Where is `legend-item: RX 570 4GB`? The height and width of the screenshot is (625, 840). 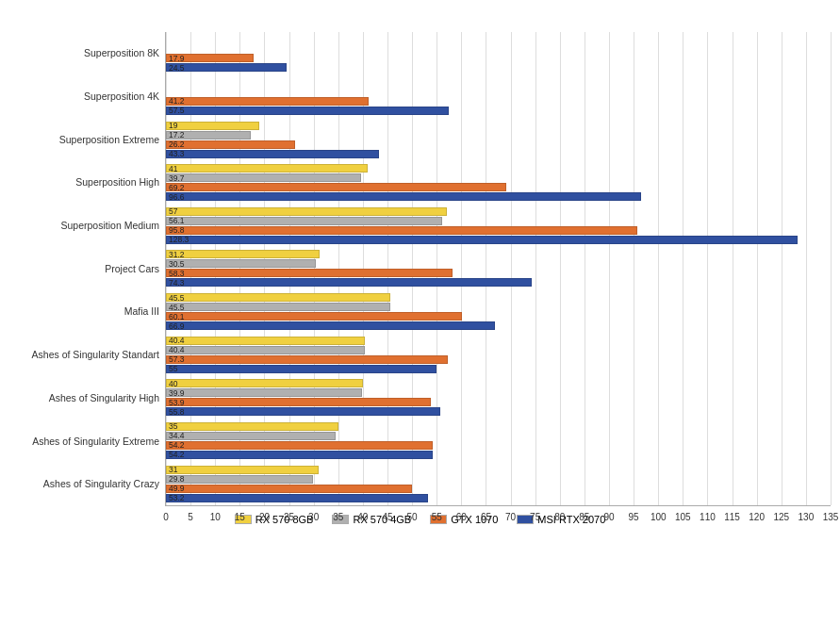 legend-item: RX 570 4GB is located at coordinates (371, 519).